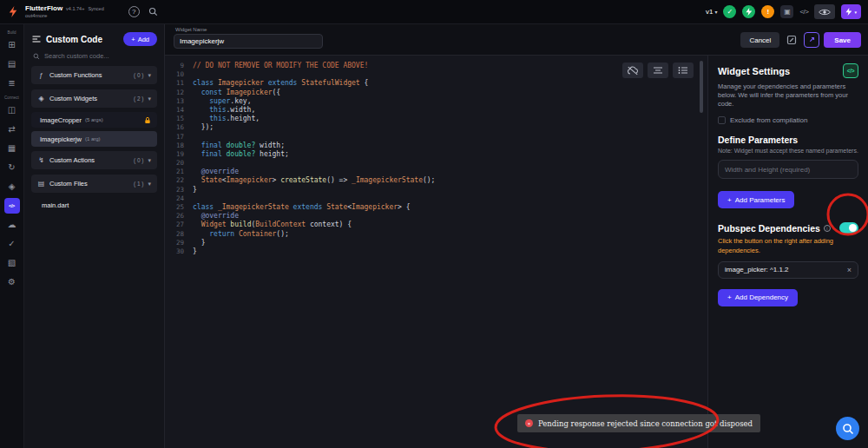 This screenshot has height=448, width=868. What do you see at coordinates (804, 12) in the screenshot?
I see `code-view-icon: </>` at bounding box center [804, 12].